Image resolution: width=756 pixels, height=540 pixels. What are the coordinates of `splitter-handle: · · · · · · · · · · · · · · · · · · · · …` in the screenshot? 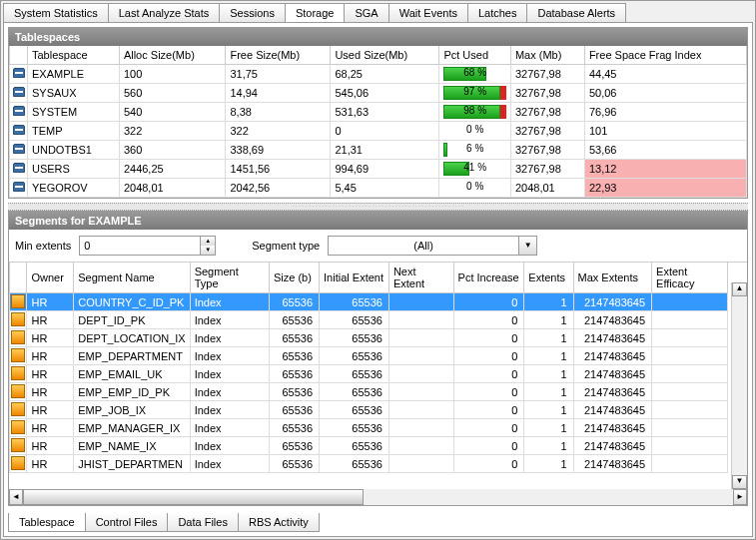 It's located at (378, 207).